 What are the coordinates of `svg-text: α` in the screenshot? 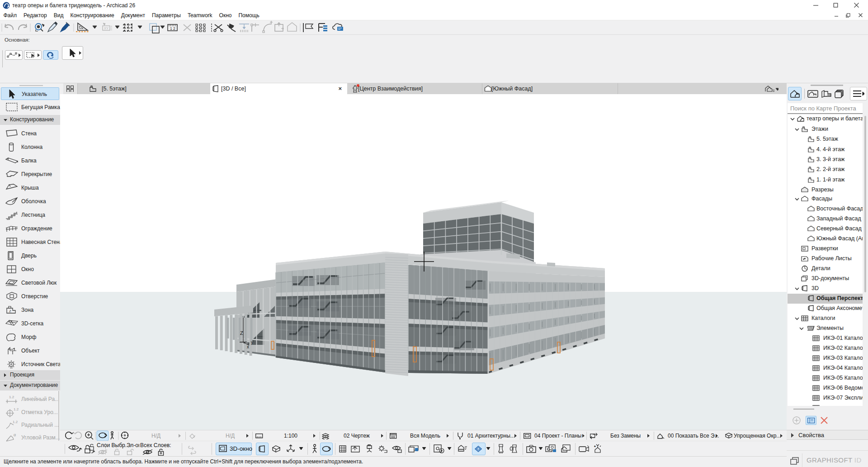 It's located at (14, 435).